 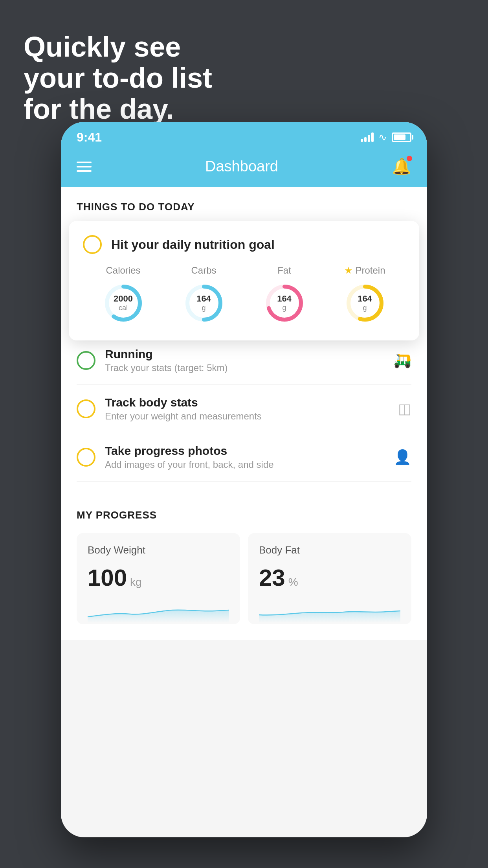 What do you see at coordinates (158, 611) in the screenshot?
I see `body-weight-chart` at bounding box center [158, 611].